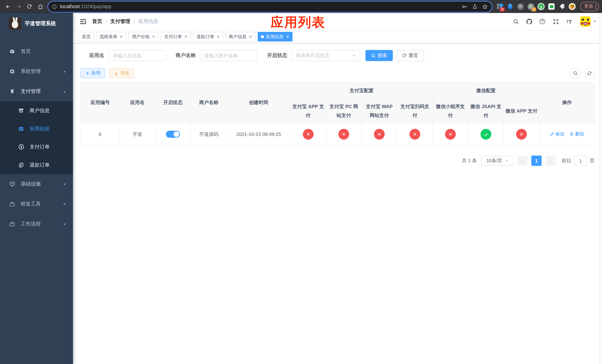 This screenshot has height=364, width=602. Describe the element at coordinates (338, 73) in the screenshot. I see `table-toolbar: 新增 导出` at that location.